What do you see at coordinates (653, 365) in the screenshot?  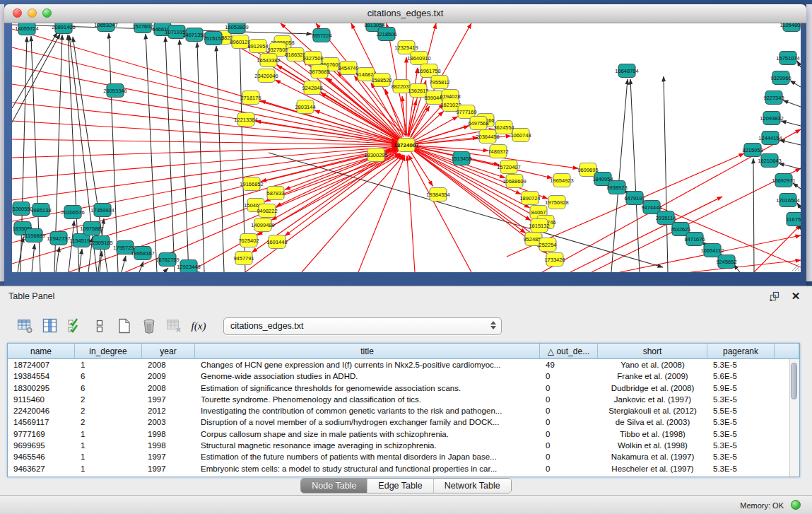 I see `table-cell: Yano et al. (2008)` at bounding box center [653, 365].